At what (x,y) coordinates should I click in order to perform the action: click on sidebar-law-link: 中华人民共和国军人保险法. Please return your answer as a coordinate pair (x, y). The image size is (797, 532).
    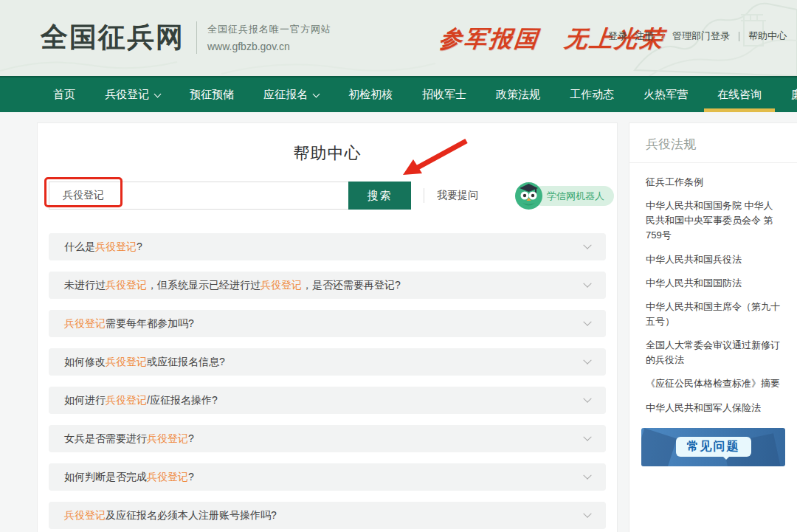
    Looking at the image, I should click on (714, 408).